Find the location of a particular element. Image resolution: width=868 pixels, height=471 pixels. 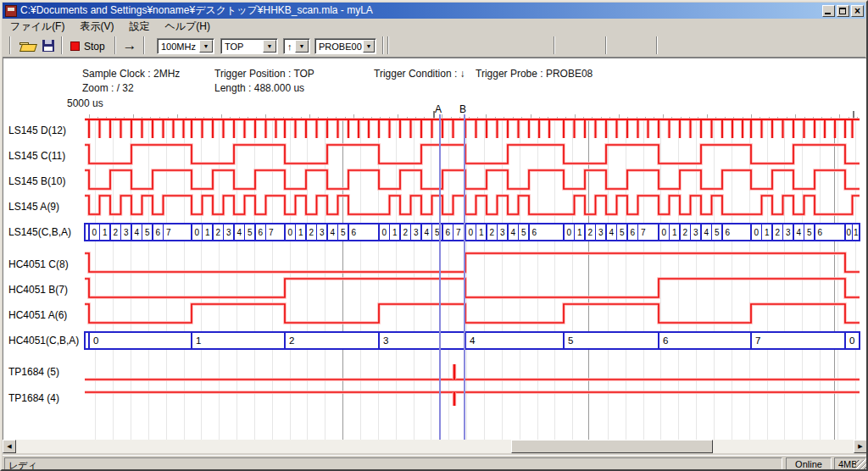

menu-bar: ファイル(F) 表示(V) 設定 ヘルプ(H) is located at coordinates (434, 26).